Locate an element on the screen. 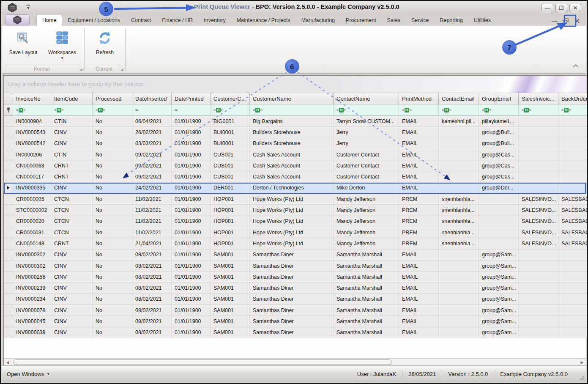 Image resolution: width=588 pixels, height=384 pixels. ribbon-minimize-icon: — is located at coordinates (555, 21).